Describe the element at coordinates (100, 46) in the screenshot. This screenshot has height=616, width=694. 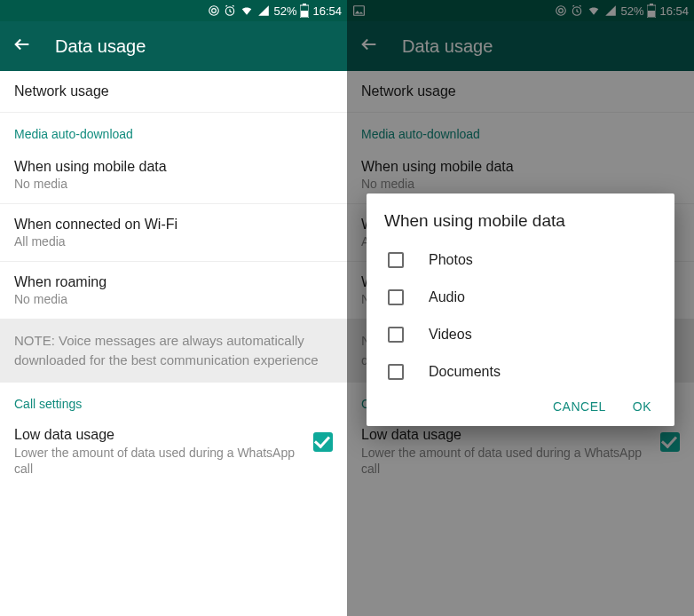
I see `page-title: Data usage` at that location.